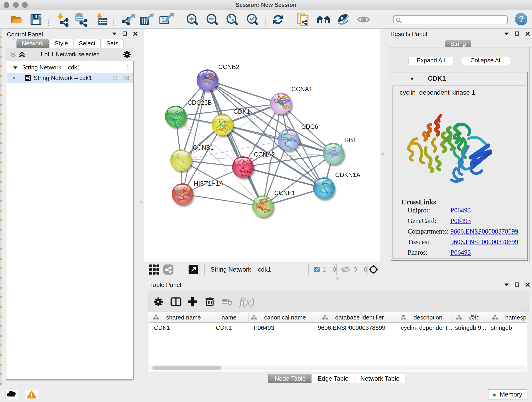 The width and height of the screenshot is (532, 402). I want to click on svg-text: HIST1H1A, so click(209, 184).